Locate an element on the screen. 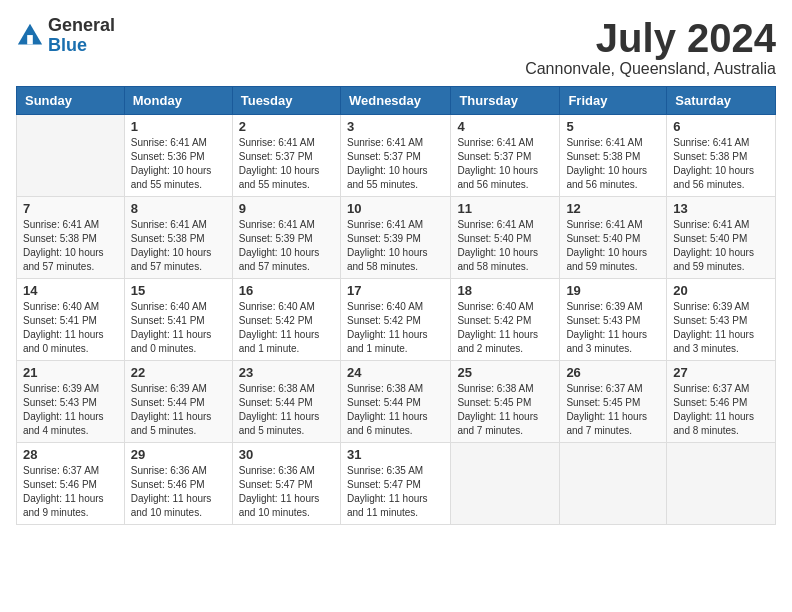 Image resolution: width=792 pixels, height=612 pixels. day-number: 13 is located at coordinates (721, 208).